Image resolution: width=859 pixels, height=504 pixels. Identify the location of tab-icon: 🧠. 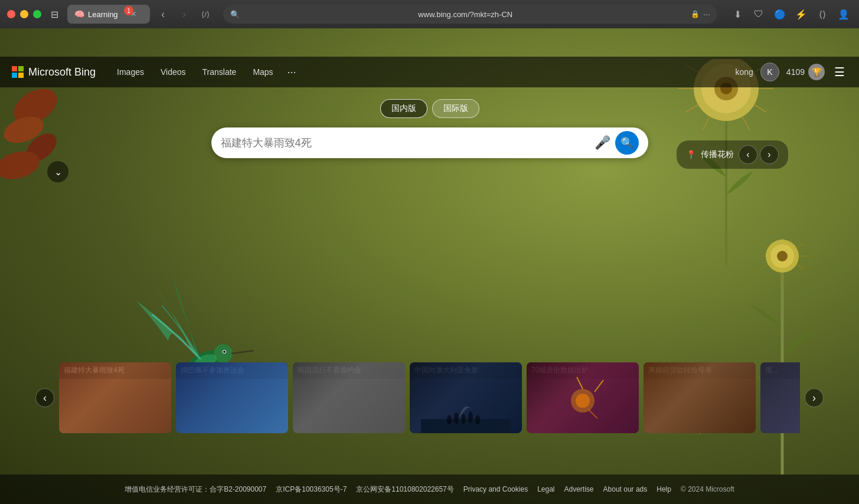
(79, 14).